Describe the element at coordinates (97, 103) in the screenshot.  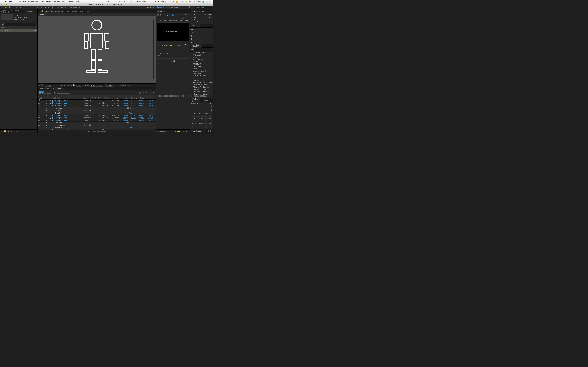
I see `timeline-layer-row: 👁 ▸▾2★ Shape Layer 9Normal ▾▫None ▾⊚None…` at that location.